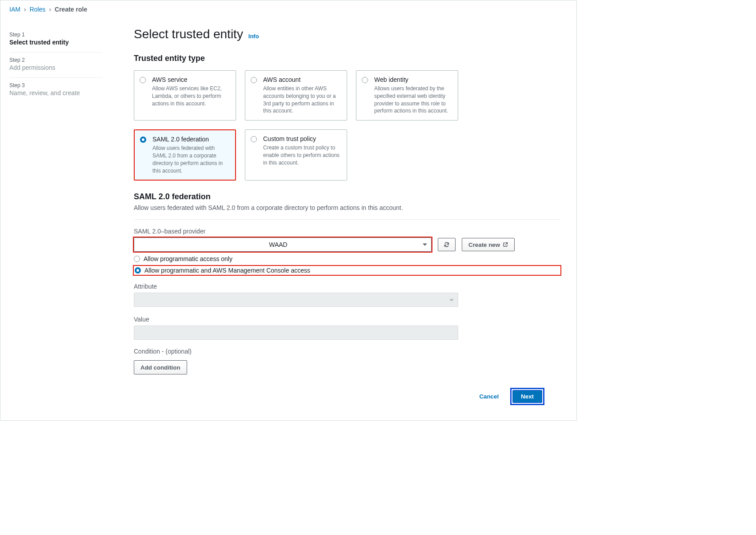 The height and width of the screenshot is (535, 756). What do you see at coordinates (347, 212) in the screenshot?
I see `saml-desc: Allow users federated with SAML 2.0 from…` at bounding box center [347, 212].